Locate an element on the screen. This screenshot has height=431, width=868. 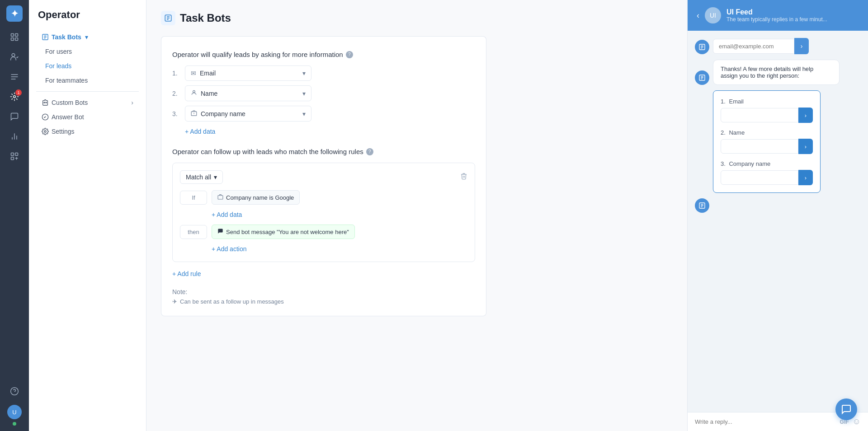
delete-rule-icon is located at coordinates (464, 177).